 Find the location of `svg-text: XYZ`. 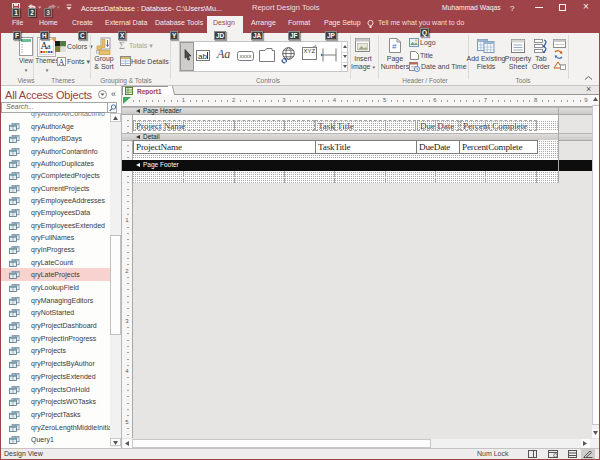

svg-text: XYZ is located at coordinates (310, 51).